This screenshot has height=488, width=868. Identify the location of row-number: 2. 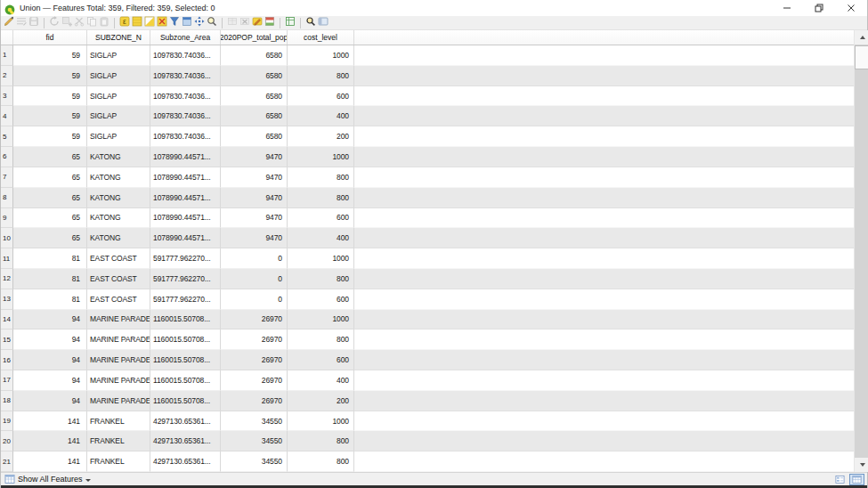
(7, 77).